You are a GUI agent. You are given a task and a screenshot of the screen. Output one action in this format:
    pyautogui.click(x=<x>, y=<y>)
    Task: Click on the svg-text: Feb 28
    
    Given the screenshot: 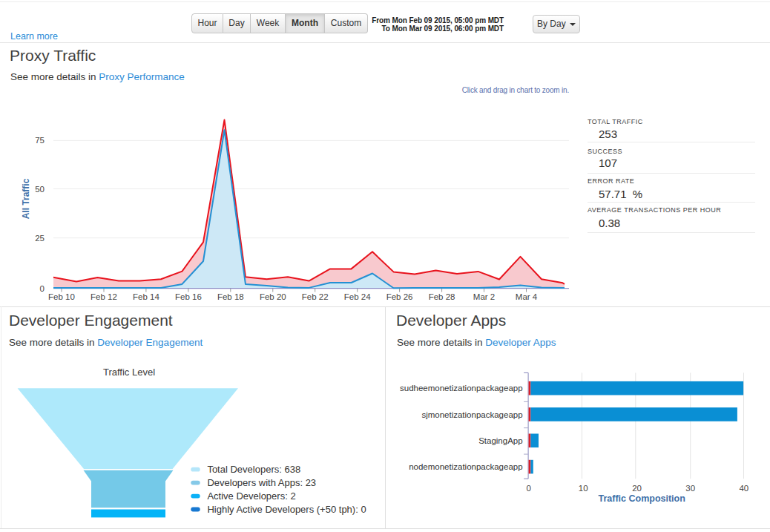 What is the action you would take?
    pyautogui.click(x=442, y=297)
    